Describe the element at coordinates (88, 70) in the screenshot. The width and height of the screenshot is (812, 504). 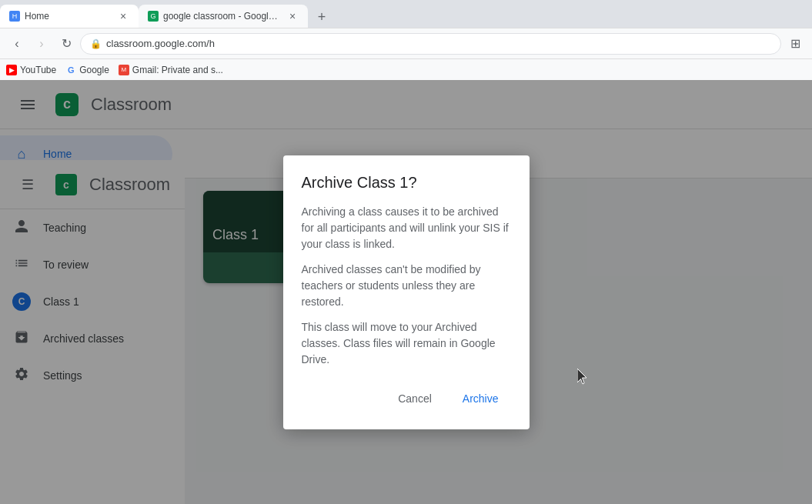
I see `bookmark-google: G Google` at that location.